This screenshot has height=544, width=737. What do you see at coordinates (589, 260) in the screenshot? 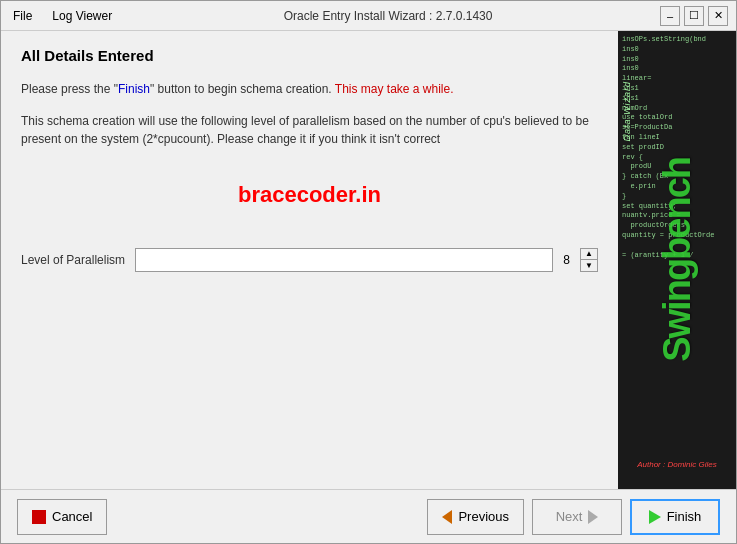
I see `parallelism-spinner: ▲ ▼` at bounding box center [589, 260].